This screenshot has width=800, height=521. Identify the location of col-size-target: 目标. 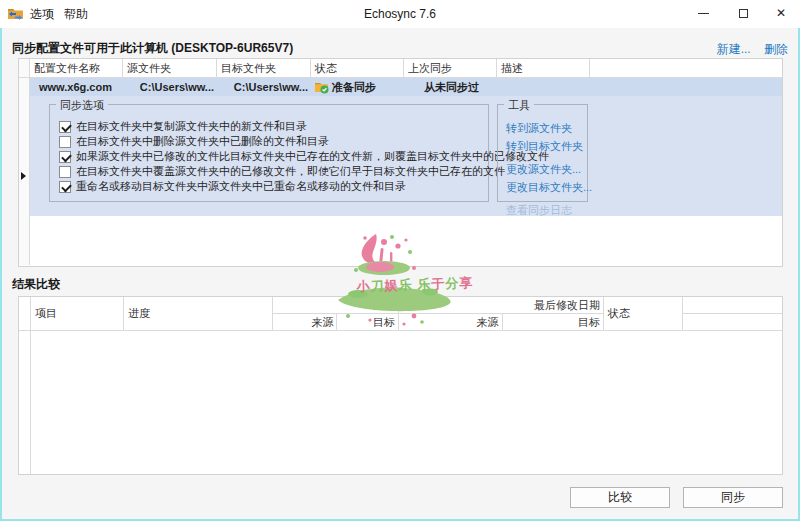
(368, 322).